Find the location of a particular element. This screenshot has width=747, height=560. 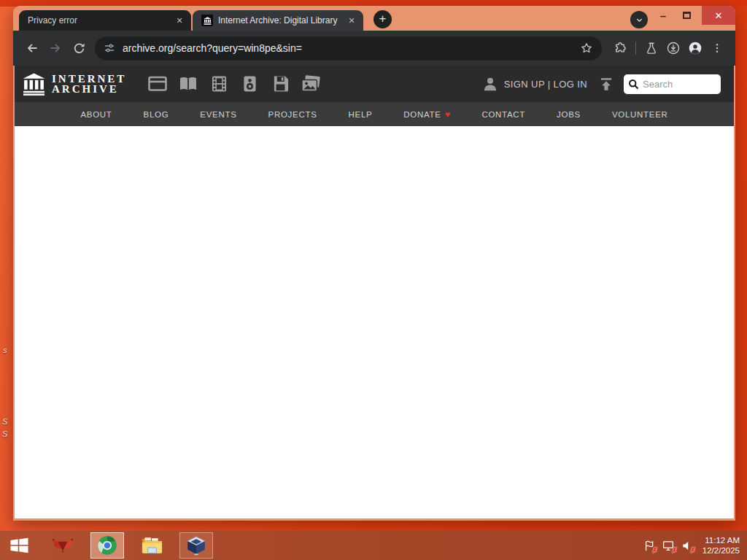

tab-privacy-error: Privacy error ✕ is located at coordinates (105, 20).